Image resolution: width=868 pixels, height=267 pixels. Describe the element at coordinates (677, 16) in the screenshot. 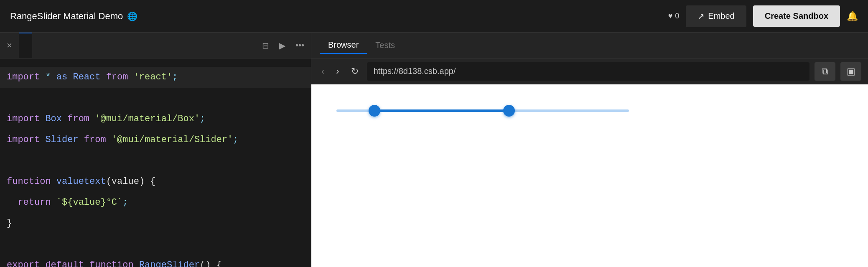

I see `like-count: 0` at that location.